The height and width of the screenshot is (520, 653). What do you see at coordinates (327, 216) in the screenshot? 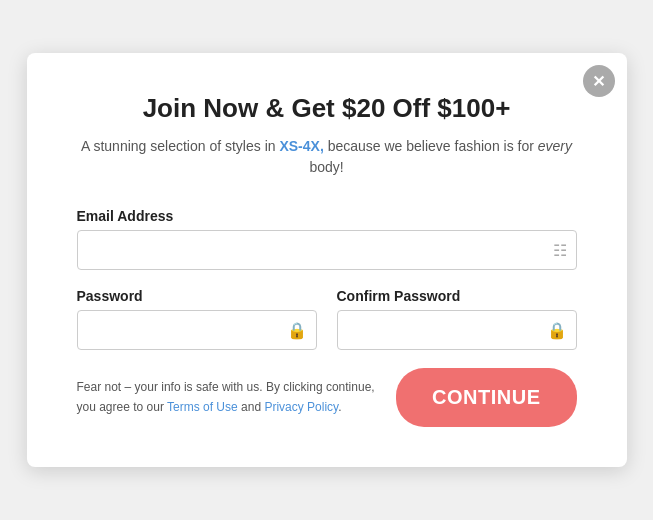
I see `email-label: Email Address` at bounding box center [327, 216].